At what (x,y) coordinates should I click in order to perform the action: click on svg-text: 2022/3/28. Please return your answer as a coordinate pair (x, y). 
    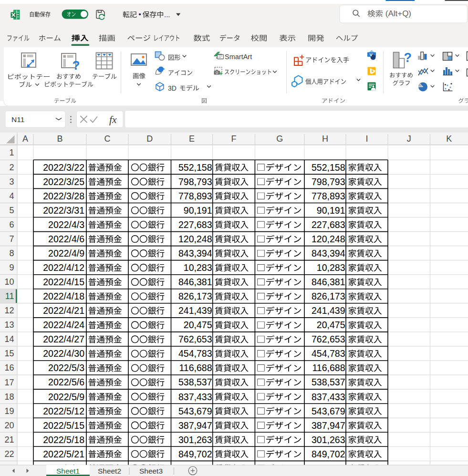
    Looking at the image, I should click on (64, 196).